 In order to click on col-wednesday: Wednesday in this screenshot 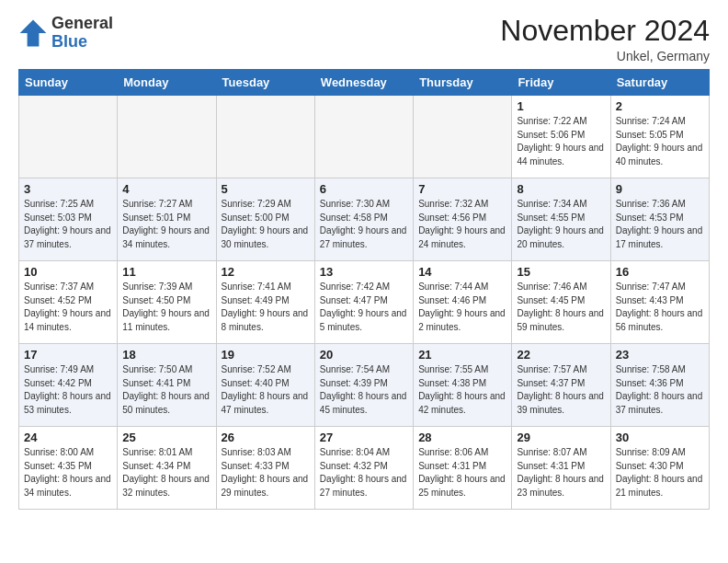, I will do `click(364, 83)`.